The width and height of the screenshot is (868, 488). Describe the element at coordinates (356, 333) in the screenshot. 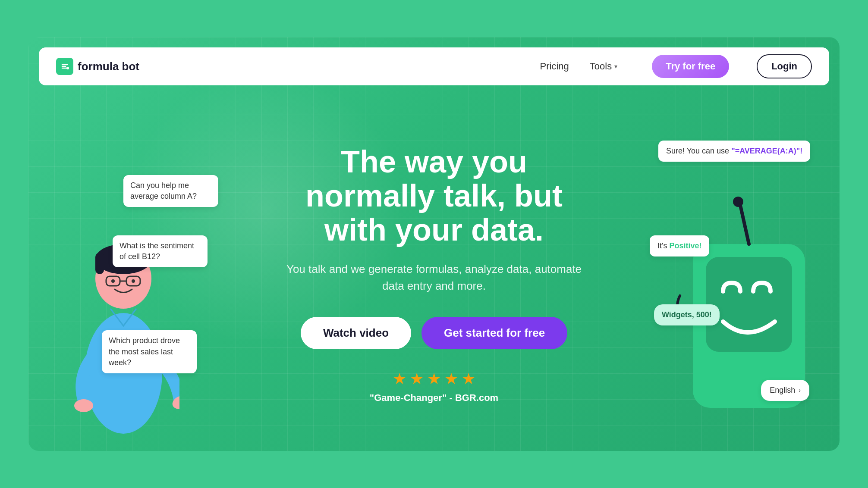

I see `watch-video-button: Watch video` at that location.